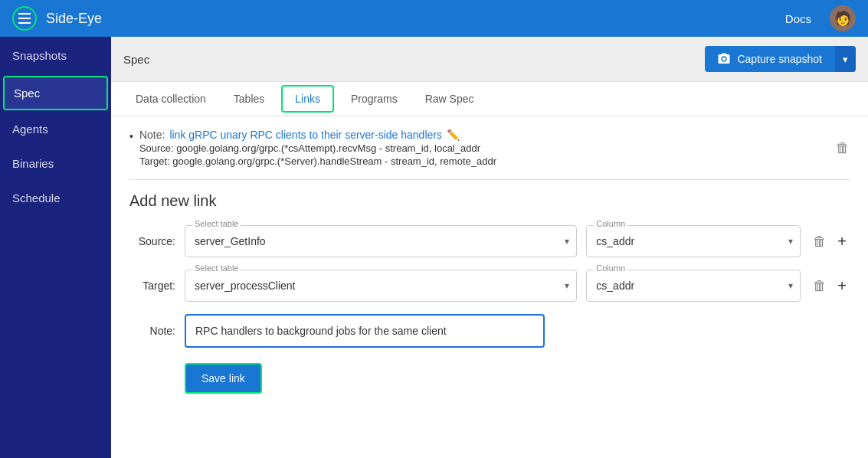 The image size is (868, 458). I want to click on add-target-button: +, so click(842, 286).